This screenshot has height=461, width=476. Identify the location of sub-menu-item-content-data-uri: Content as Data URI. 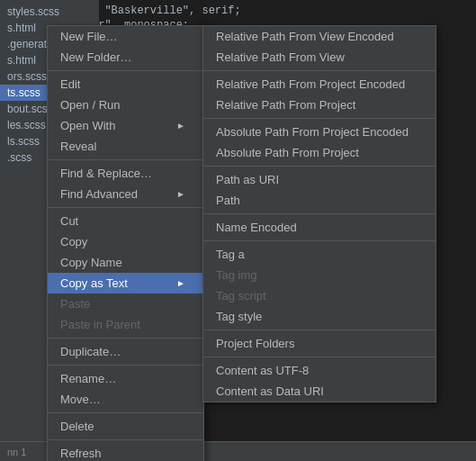
(319, 391).